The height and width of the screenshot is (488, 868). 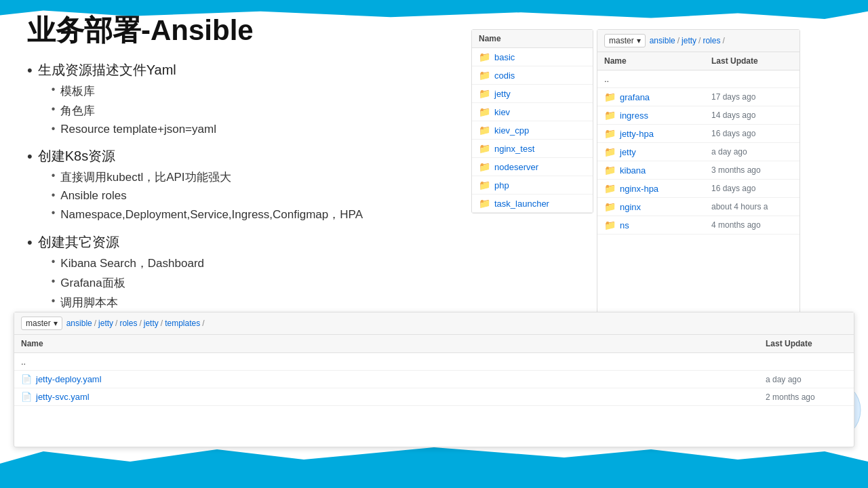 I want to click on side-folder-kiev: 📁 kiev, so click(x=532, y=112).